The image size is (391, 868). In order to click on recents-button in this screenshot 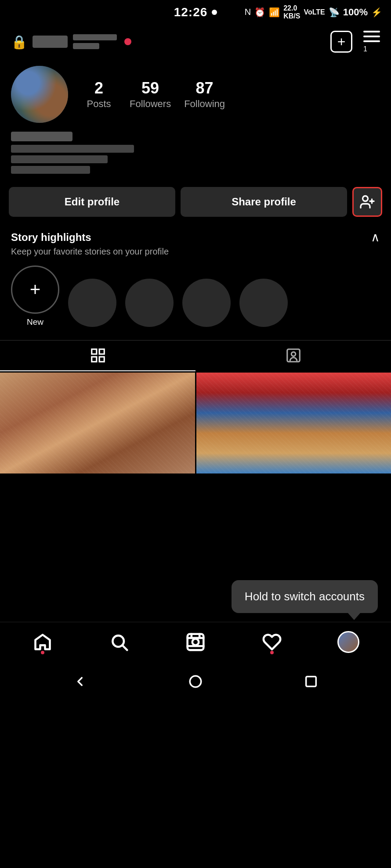, I will do `click(311, 681)`.